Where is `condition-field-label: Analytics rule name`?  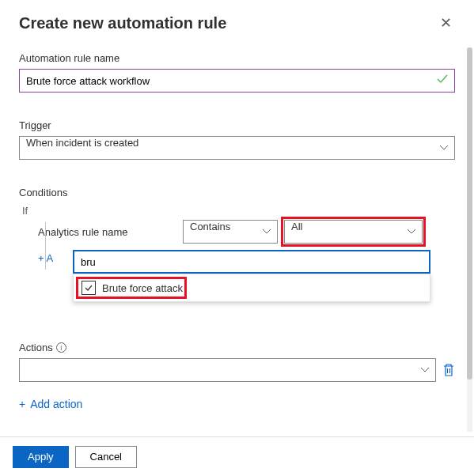
condition-field-label: Analytics rule name is located at coordinates (108, 232).